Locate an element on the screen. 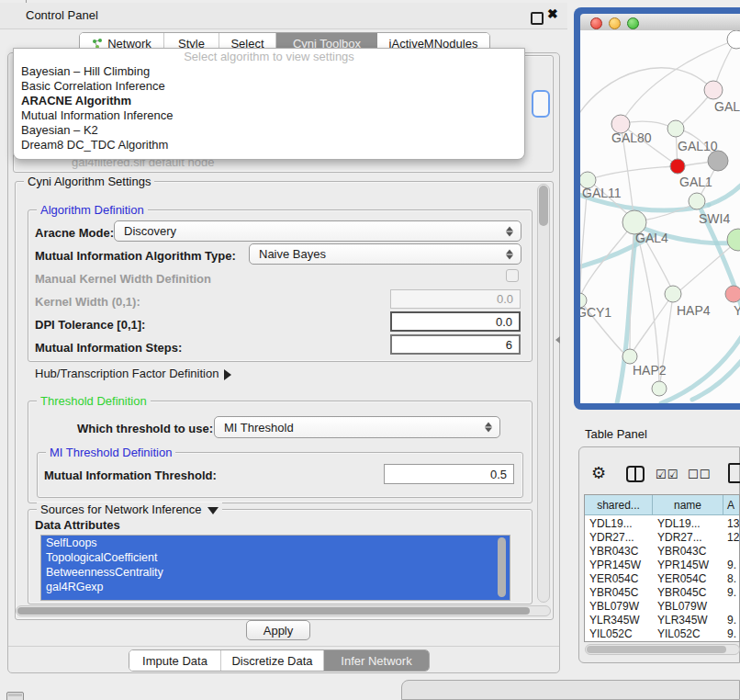 The image size is (740, 700). list-item-partial is located at coordinates (275, 597).